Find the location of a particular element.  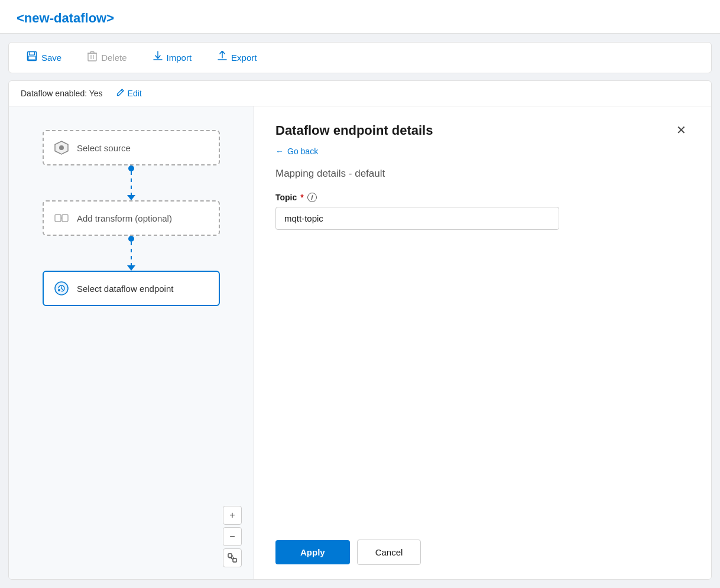

dataflow-enabled-status: Dataflow enabled: Yes is located at coordinates (61, 93).